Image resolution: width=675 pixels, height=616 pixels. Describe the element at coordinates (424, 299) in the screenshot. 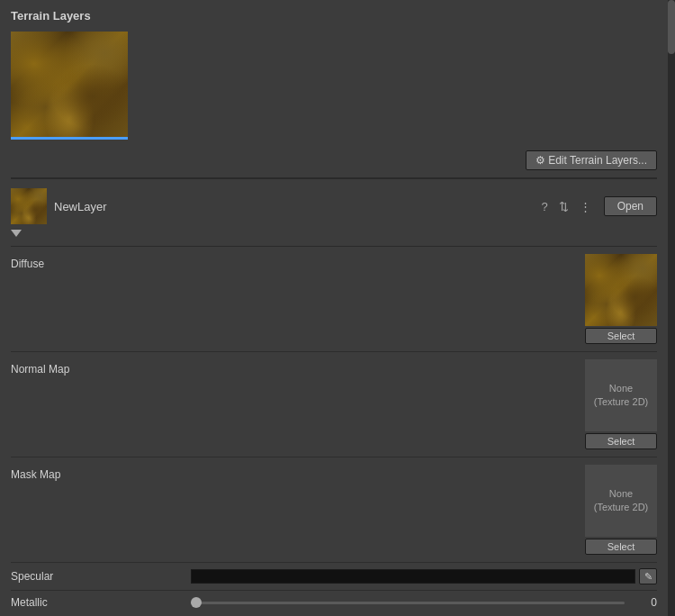

I see `diffuse-control: Select` at that location.